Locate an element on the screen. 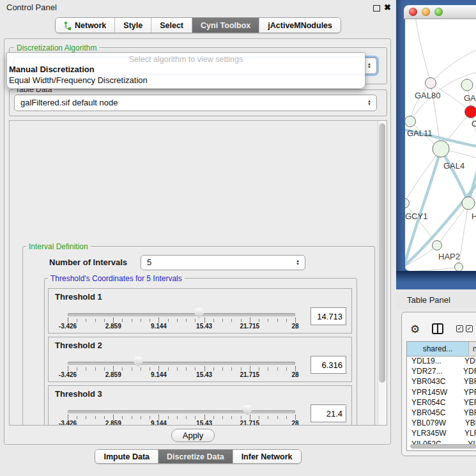 The image size is (476, 476). table-cell-name: YPR1 is located at coordinates (469, 393).